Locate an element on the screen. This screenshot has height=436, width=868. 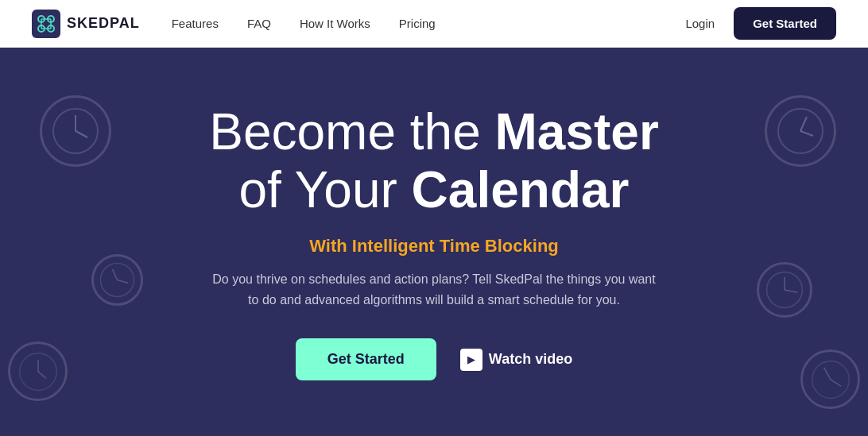
hero-title: Become the Master of Your Calendar is located at coordinates (434, 162).